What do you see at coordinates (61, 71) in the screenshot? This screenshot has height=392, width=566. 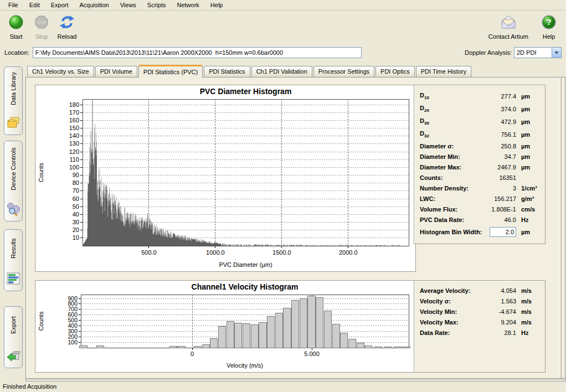 I see `tab-ch1-velocity-vs-size: Ch1 Velocity vs. Size` at bounding box center [61, 71].